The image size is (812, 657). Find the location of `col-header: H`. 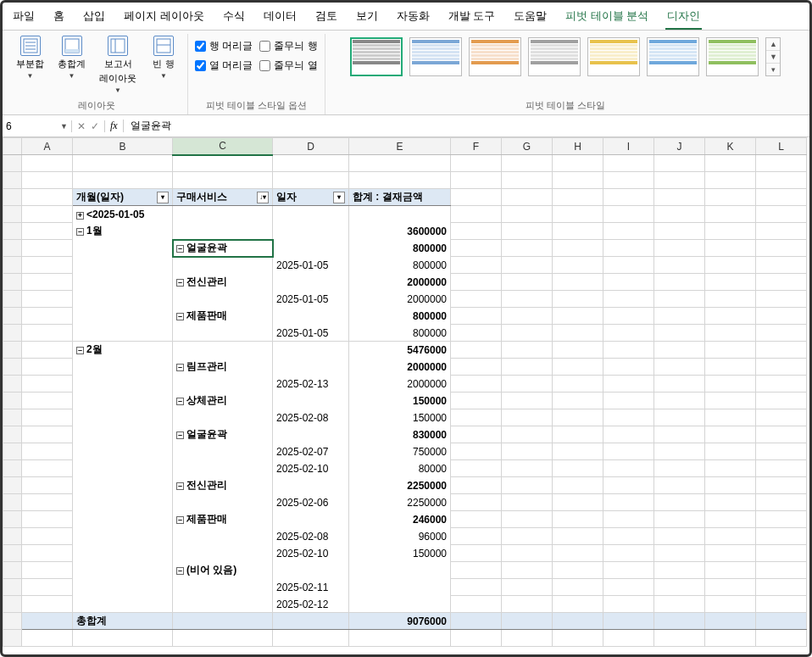

col-header: H is located at coordinates (578, 147).